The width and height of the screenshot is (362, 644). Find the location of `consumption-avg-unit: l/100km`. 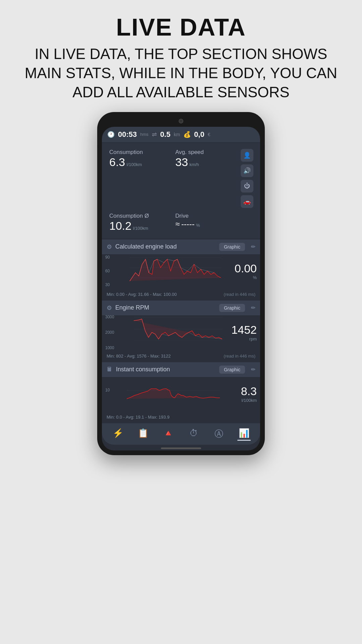

consumption-avg-unit: l/100km is located at coordinates (141, 228).